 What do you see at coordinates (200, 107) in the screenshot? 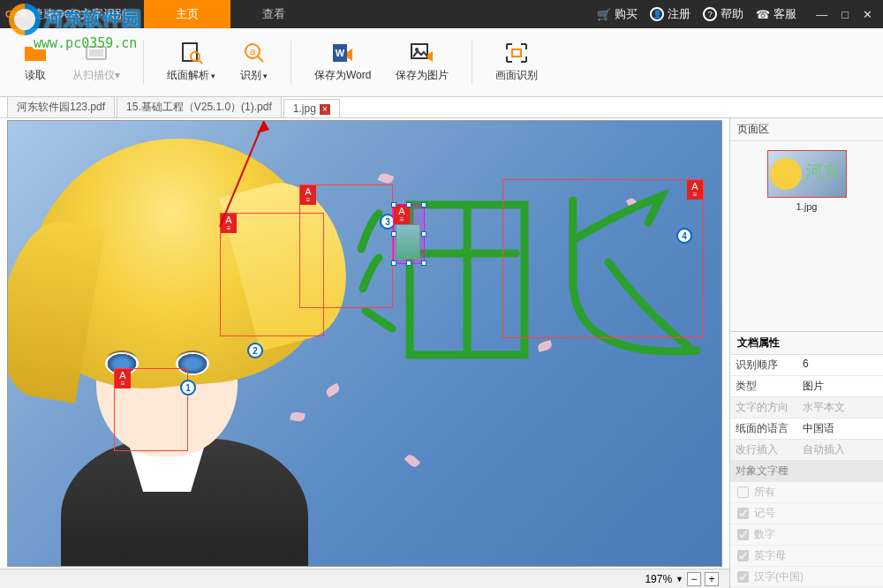
I see `doc-tab-2: 15.基础工程（V25.1.0）(1).pdf` at bounding box center [200, 107].